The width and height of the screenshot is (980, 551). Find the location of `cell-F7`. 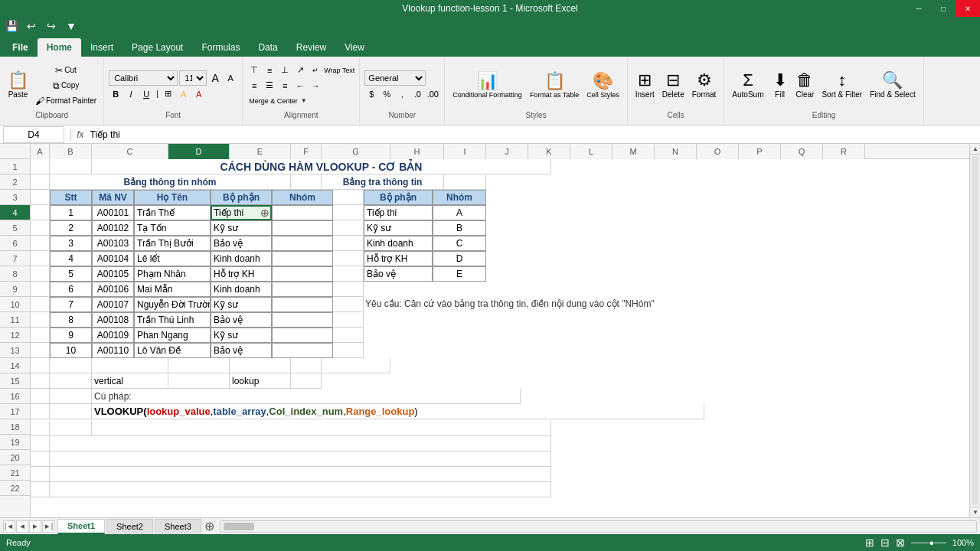

cell-F7 is located at coordinates (302, 259).